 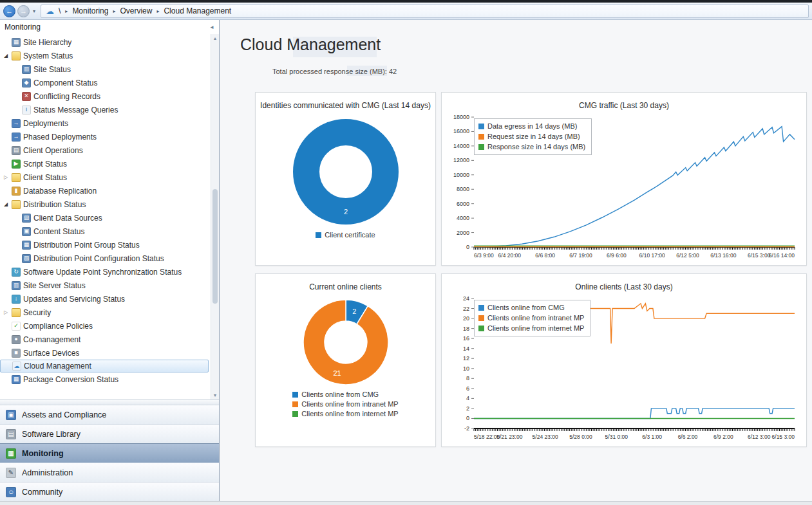 What do you see at coordinates (109, 55) in the screenshot?
I see `sidebar-item-system-status: ◢System Status` at bounding box center [109, 55].